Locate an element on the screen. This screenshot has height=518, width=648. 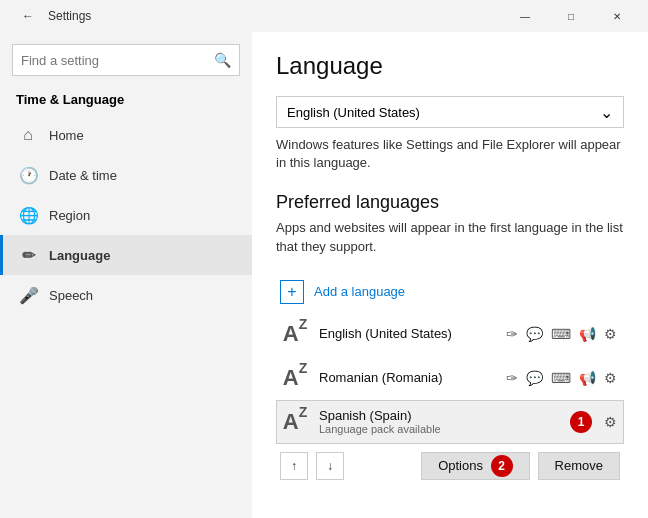
action-bar: ↑ ↓ Options 2 Remove is located at coordinates (450, 466).